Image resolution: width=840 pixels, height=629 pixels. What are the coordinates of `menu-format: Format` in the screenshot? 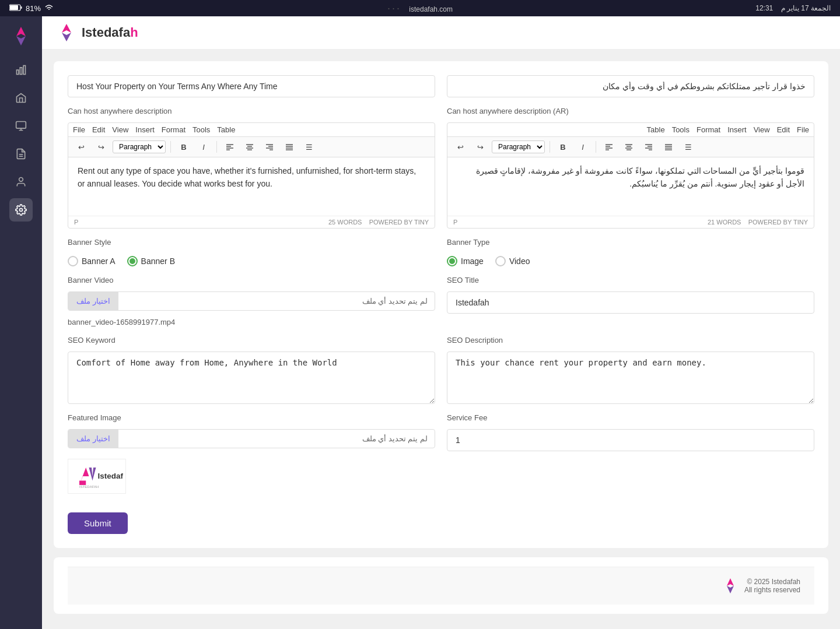 It's located at (174, 129).